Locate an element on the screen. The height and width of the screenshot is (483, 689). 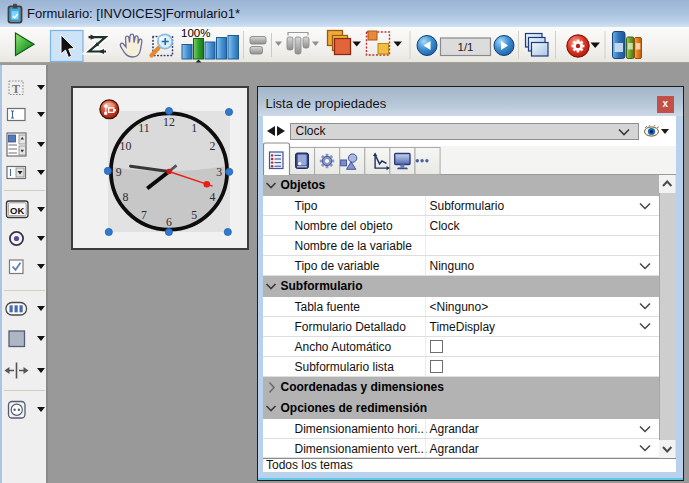
svg-text: 1/1 is located at coordinates (466, 47).